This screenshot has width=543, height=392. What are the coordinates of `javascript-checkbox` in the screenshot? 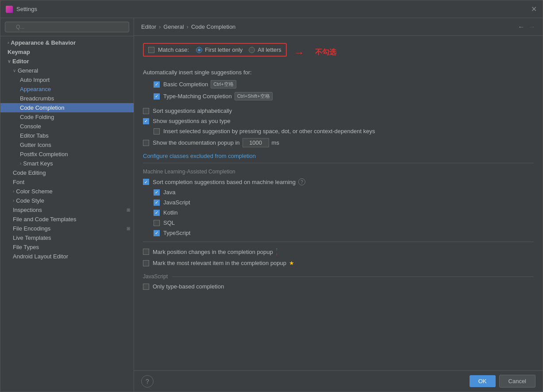 It's located at (157, 203).